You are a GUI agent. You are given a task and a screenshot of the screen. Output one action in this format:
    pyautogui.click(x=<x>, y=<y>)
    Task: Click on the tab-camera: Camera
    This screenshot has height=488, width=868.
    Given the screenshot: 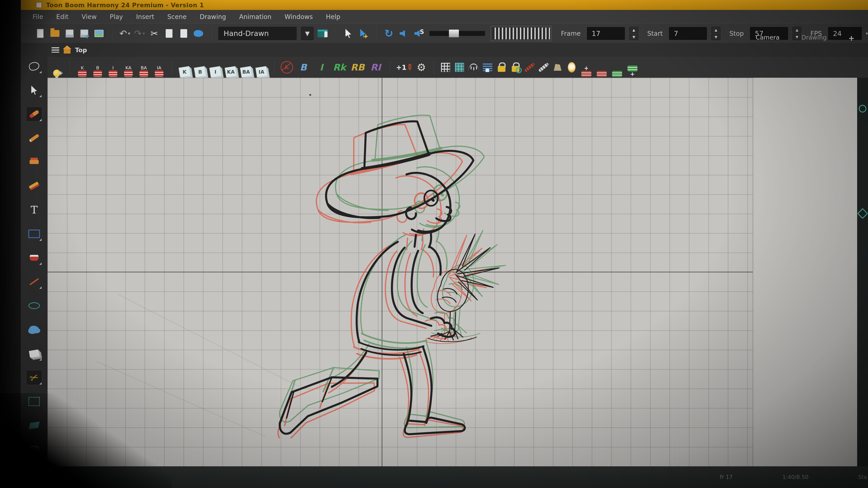 What is the action you would take?
    pyautogui.click(x=768, y=38)
    